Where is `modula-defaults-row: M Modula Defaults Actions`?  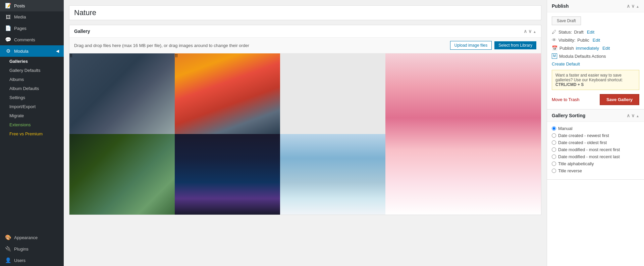
modula-defaults-row: M Modula Defaults Actions is located at coordinates (596, 56).